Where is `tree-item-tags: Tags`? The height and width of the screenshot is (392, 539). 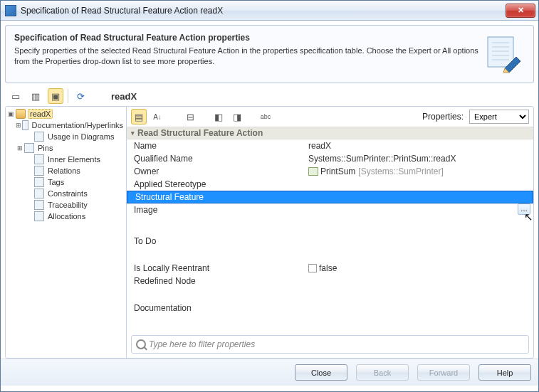
tree-item-tags: Tags is located at coordinates (66, 182).